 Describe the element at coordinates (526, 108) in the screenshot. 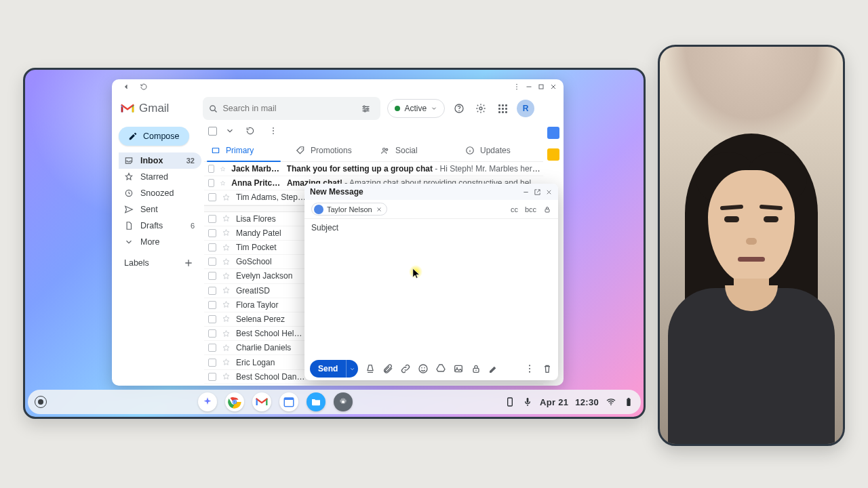

I see `account-avatar: R` at that location.